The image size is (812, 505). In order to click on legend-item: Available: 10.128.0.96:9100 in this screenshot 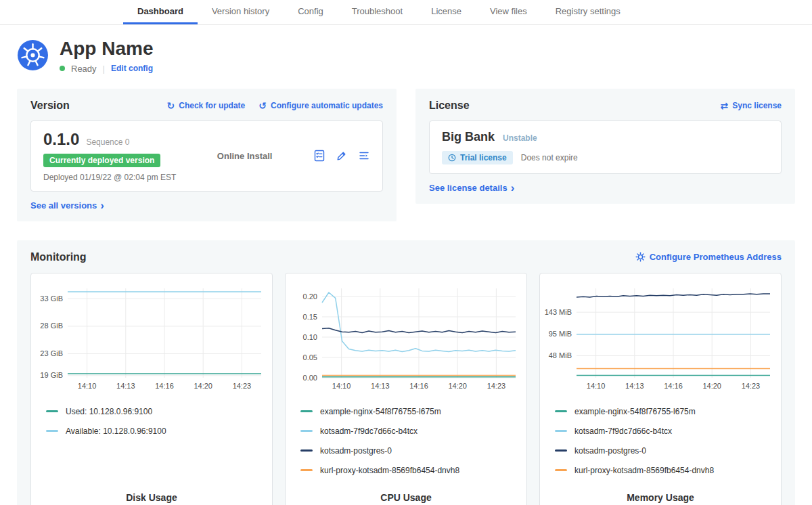, I will do `click(157, 431)`.